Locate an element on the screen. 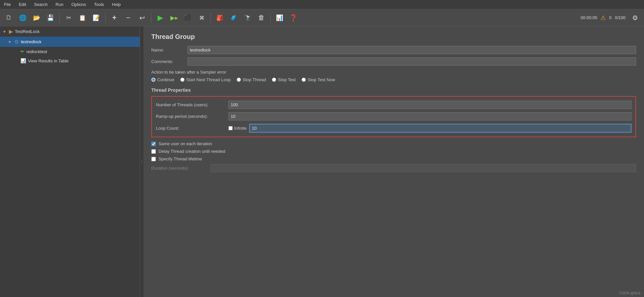 The height and width of the screenshot is (297, 644). same-user-checkbox is located at coordinates (154, 144).